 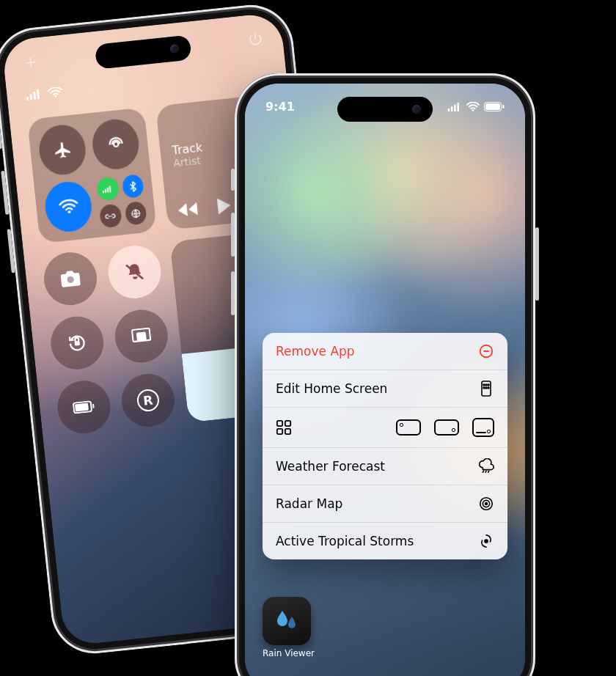 I want to click on context-menu: Remove App Edit Home Screen Weather Fore…, so click(x=385, y=446).